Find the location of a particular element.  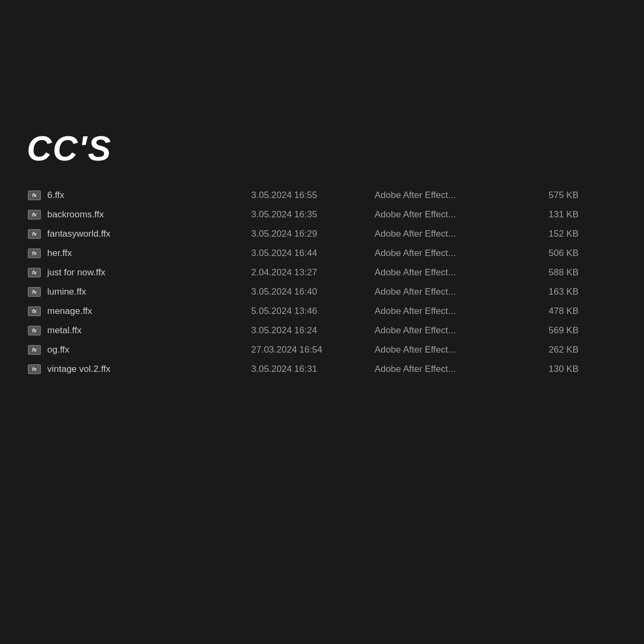

file-date: 3.05.2024 16:29 is located at coordinates (313, 234).